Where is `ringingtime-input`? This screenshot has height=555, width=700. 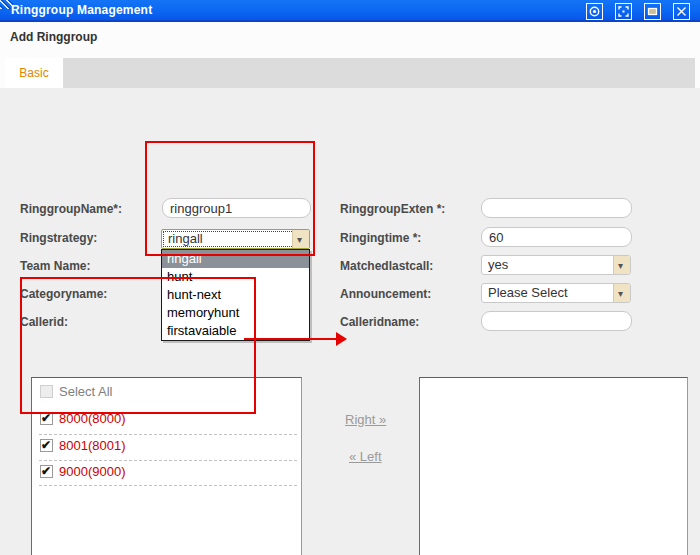
ringingtime-input is located at coordinates (556, 237).